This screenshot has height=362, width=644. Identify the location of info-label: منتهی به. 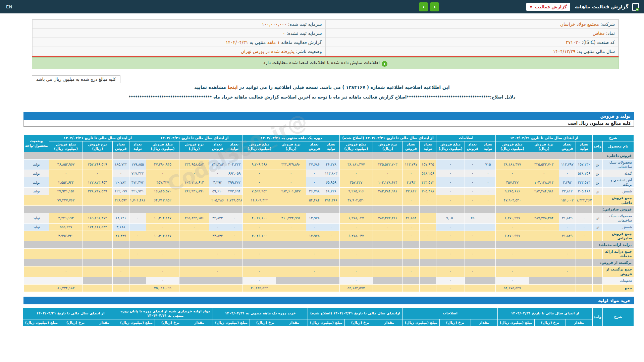
(258, 42).